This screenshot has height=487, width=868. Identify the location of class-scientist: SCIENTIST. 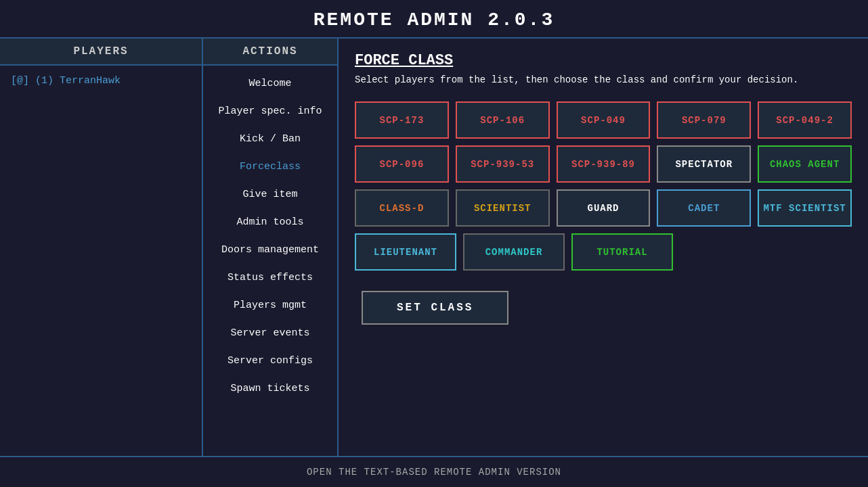
(502, 208).